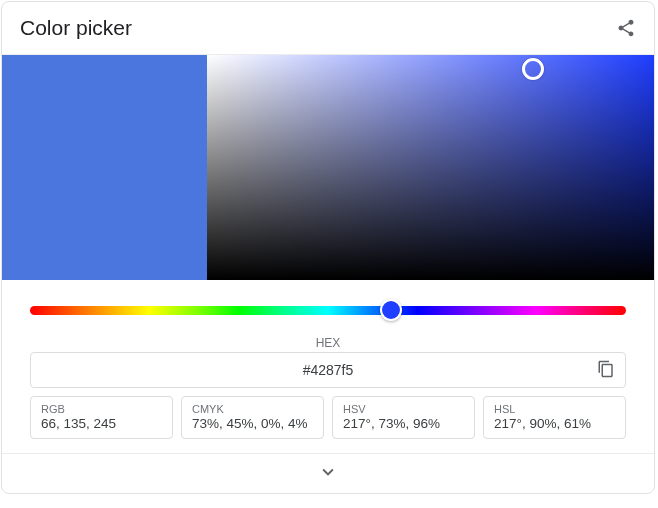 Image resolution: width=658 pixels, height=508 pixels. I want to click on rgb-input: RGB 66, 135, 245, so click(102, 418).